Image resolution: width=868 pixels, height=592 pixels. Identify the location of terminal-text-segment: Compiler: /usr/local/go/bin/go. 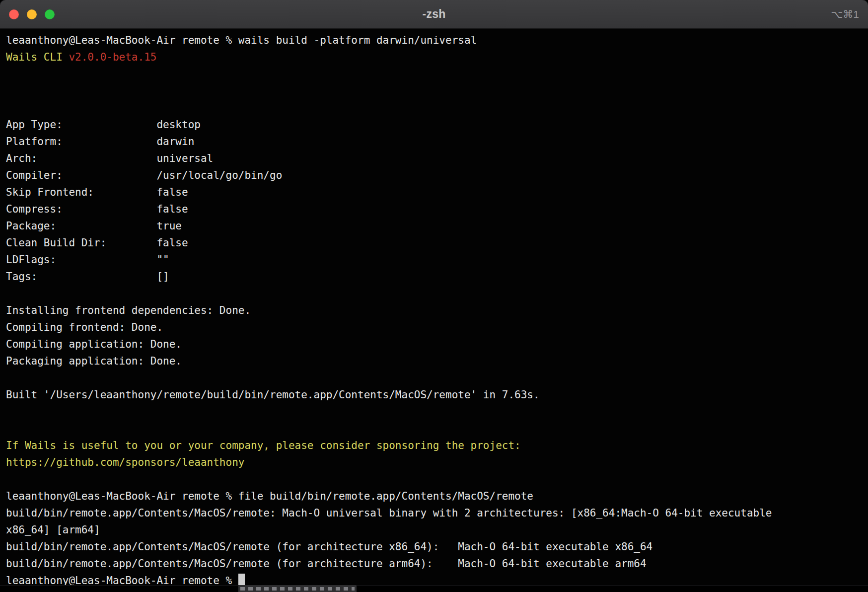
(144, 175).